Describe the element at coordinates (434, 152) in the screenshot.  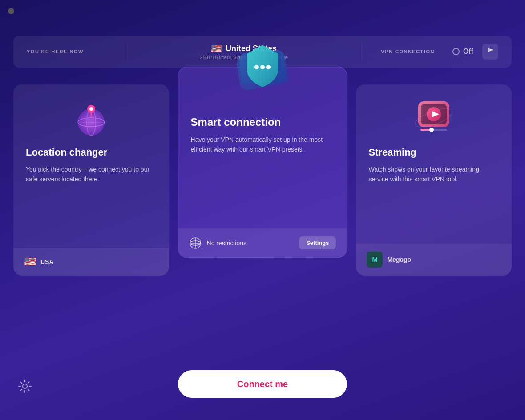
I see `streaming-title: Streaming` at that location.